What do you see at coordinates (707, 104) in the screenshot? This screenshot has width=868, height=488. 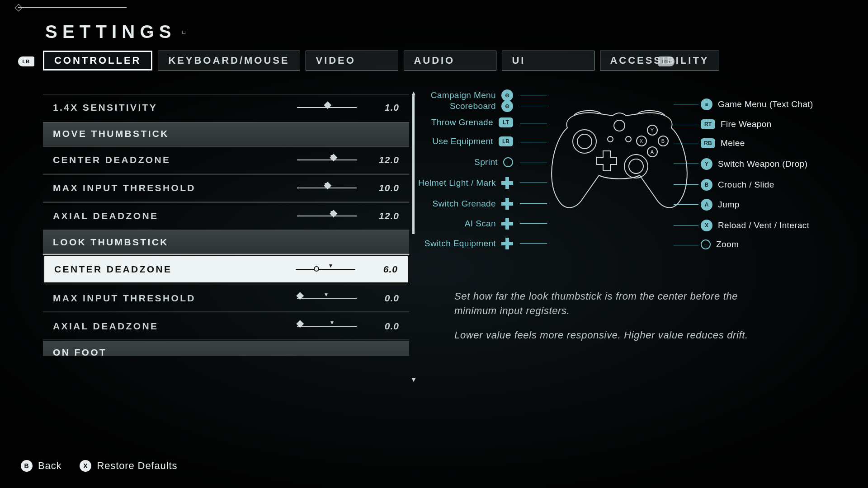 I see `controller-button-icon: ≡` at bounding box center [707, 104].